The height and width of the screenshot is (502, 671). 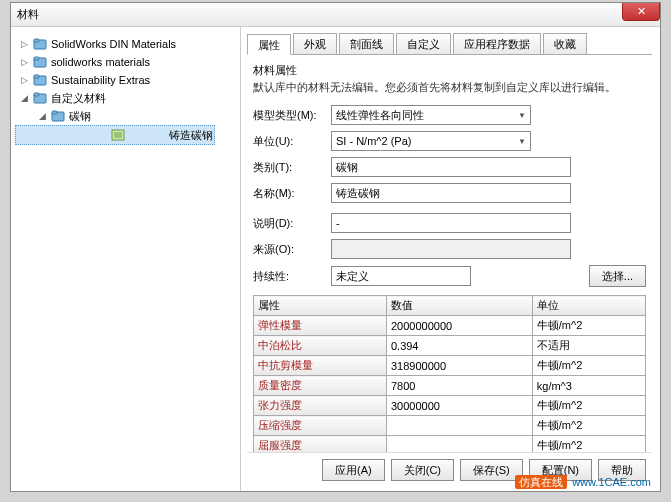 I want to click on units-select: SI - N/m^2 (Pa) ▼, so click(x=431, y=141).